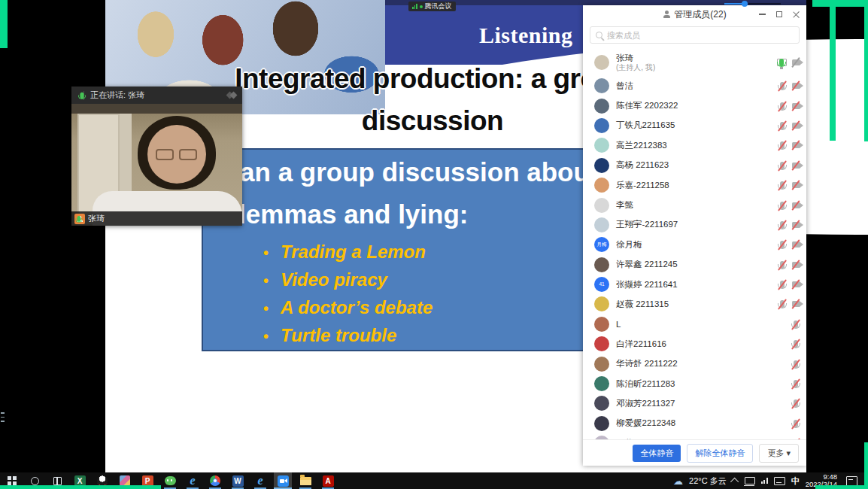 The width and height of the screenshot is (868, 489). Describe the element at coordinates (641, 345) in the screenshot. I see `member-name: 白洋2211616` at that location.